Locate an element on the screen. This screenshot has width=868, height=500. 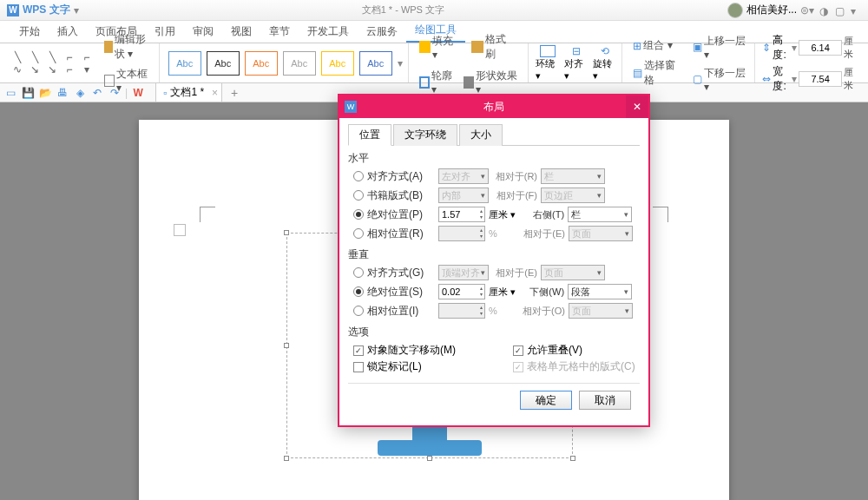
shape-line2-icon: ╲ is located at coordinates (35, 57).